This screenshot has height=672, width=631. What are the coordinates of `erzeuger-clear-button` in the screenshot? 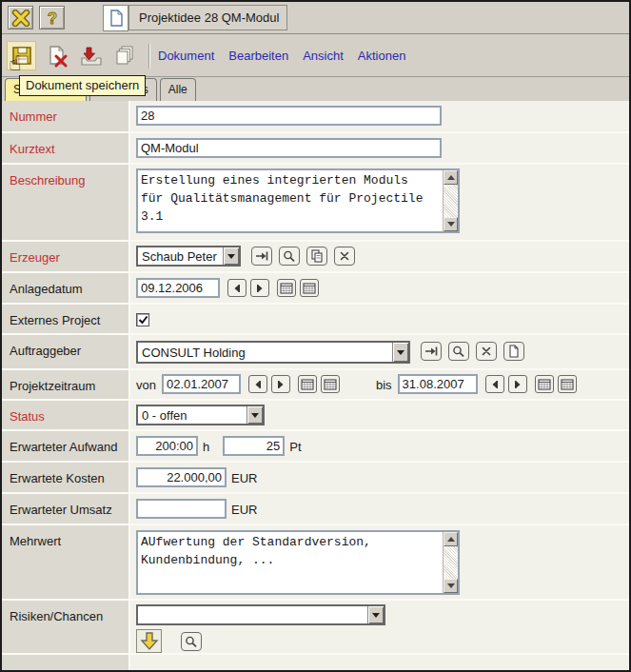 It's located at (345, 256).